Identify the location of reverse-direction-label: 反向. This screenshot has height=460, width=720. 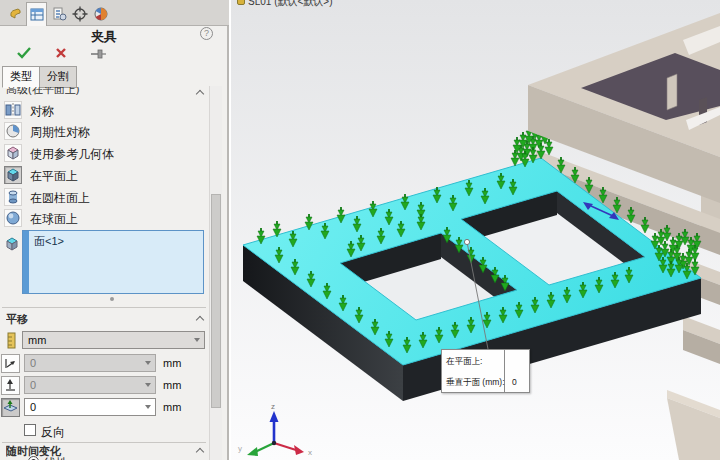
(53, 432).